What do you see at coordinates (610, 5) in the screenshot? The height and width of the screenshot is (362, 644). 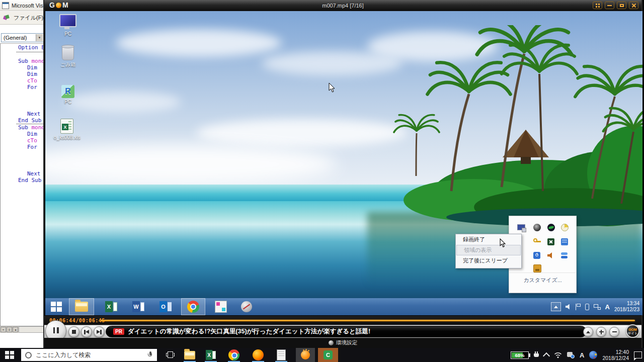 I see `minimize-button` at bounding box center [610, 5].